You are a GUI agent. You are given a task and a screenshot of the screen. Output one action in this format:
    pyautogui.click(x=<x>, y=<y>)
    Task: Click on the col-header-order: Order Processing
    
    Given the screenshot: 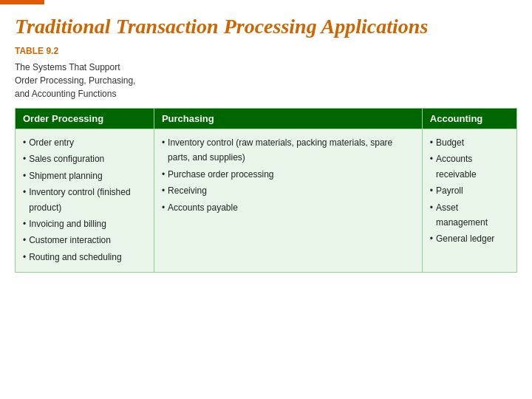 What is the action you would take?
    pyautogui.click(x=85, y=119)
    